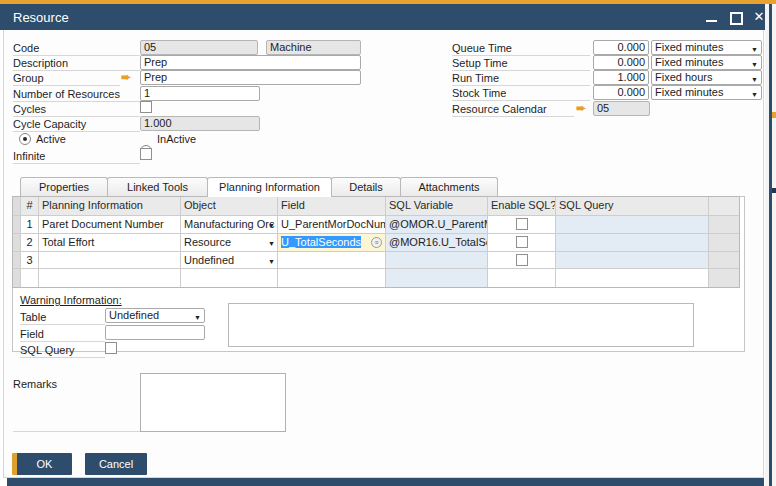 The width and height of the screenshot is (776, 486). Describe the element at coordinates (42, 464) in the screenshot. I see `ok-button: OK` at that location.